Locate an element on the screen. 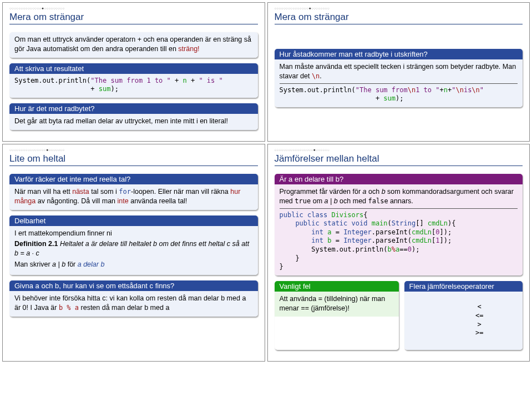  slide-title: Jämförelser mellan heltal is located at coordinates (399, 159).